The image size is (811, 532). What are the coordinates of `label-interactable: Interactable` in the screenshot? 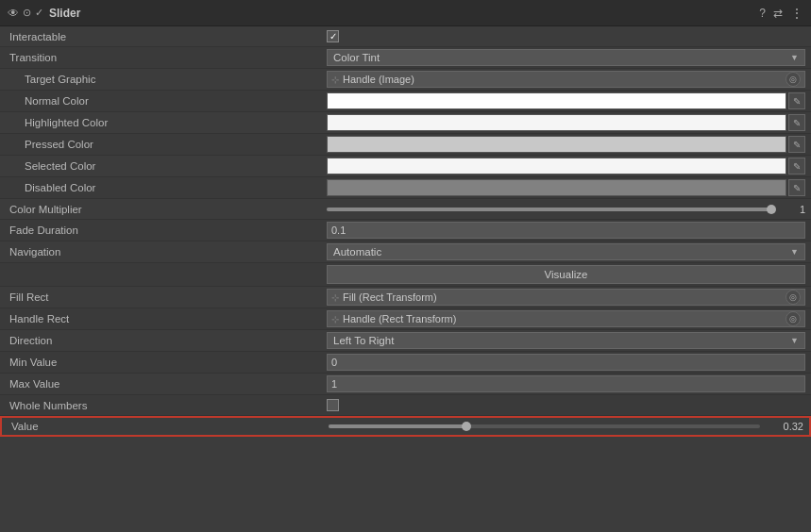 It's located at (166, 37).